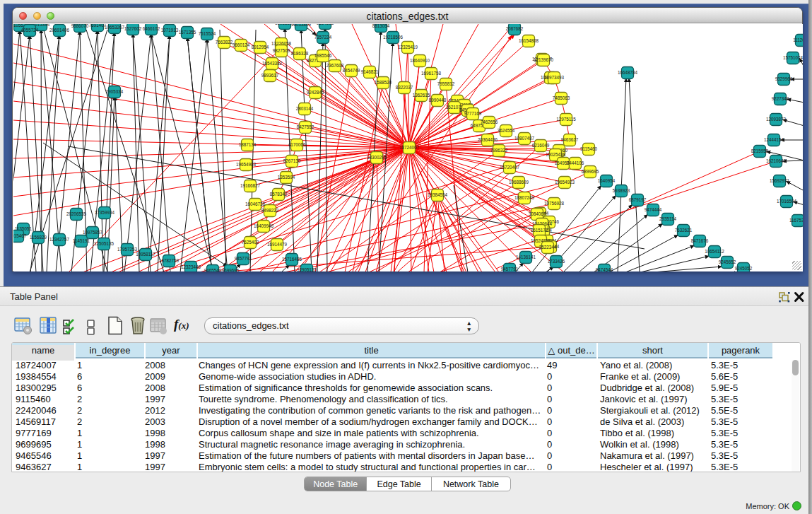 The image size is (812, 514). What do you see at coordinates (524, 198) in the screenshot?
I see `svg-text: 18807249` at bounding box center [524, 198].